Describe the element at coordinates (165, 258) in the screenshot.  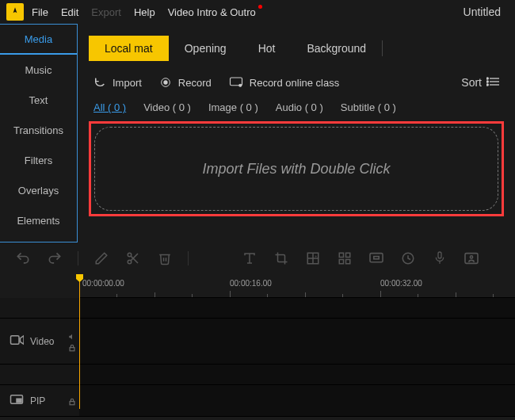
I see `trash-icon` at that location.